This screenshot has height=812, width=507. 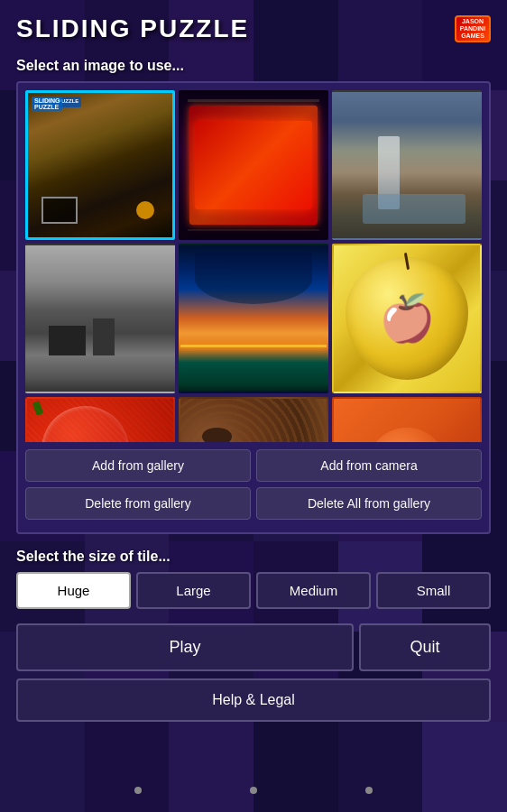 What do you see at coordinates (254, 318) in the screenshot?
I see `image-cell-sunset` at bounding box center [254, 318].